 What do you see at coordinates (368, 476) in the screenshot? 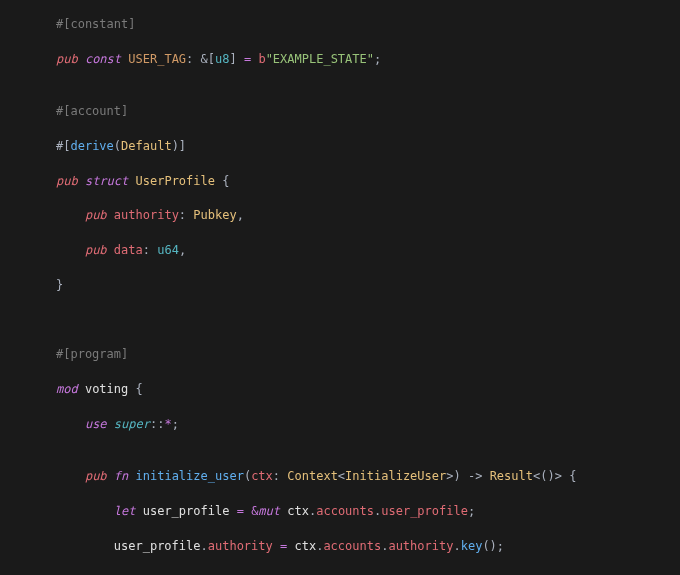
I see `code-line: pub fn initialize_user(ctx: Context<Init…` at bounding box center [368, 476].